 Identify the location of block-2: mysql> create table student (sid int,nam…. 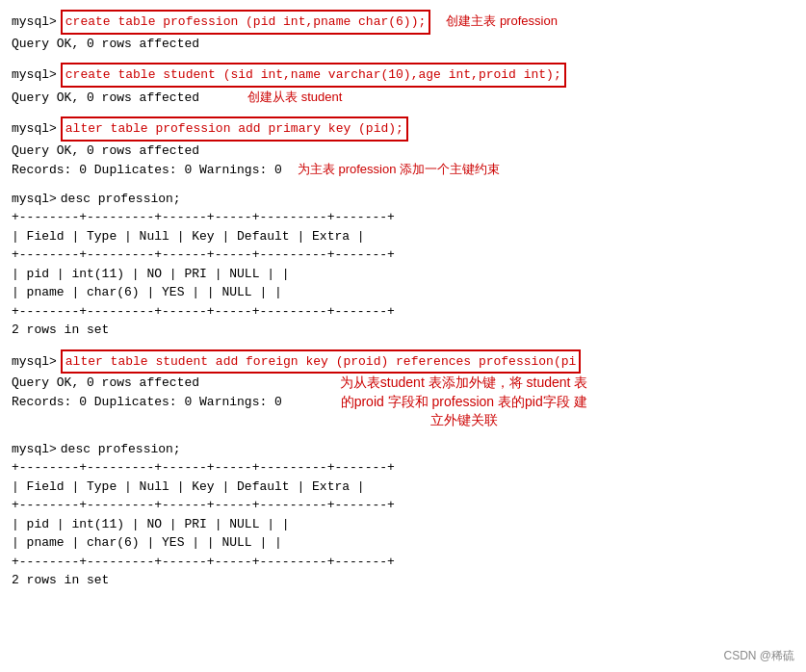
(403, 85).